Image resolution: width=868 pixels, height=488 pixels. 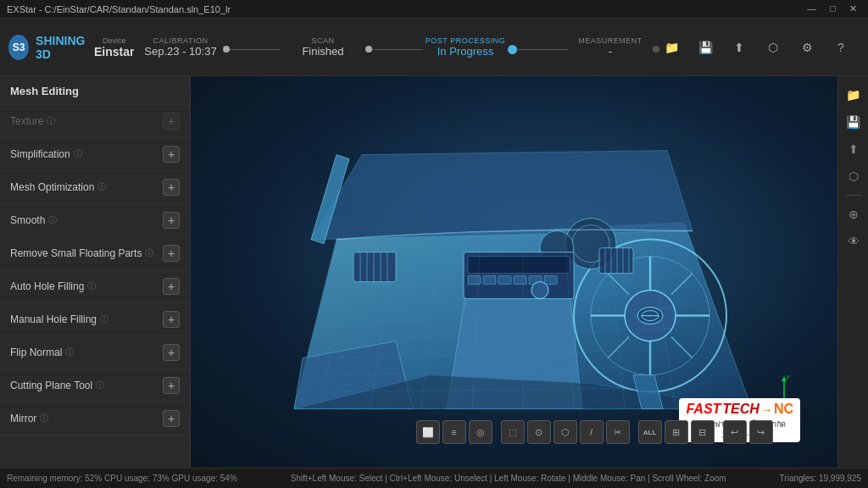 I want to click on select-all-btn: ALL, so click(x=650, y=432).